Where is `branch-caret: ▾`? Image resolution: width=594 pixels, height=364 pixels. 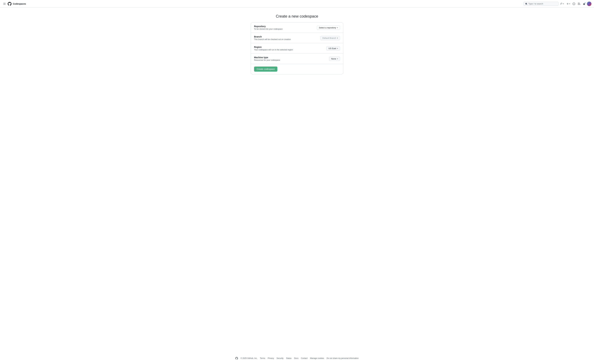 branch-caret: ▾ is located at coordinates (338, 38).